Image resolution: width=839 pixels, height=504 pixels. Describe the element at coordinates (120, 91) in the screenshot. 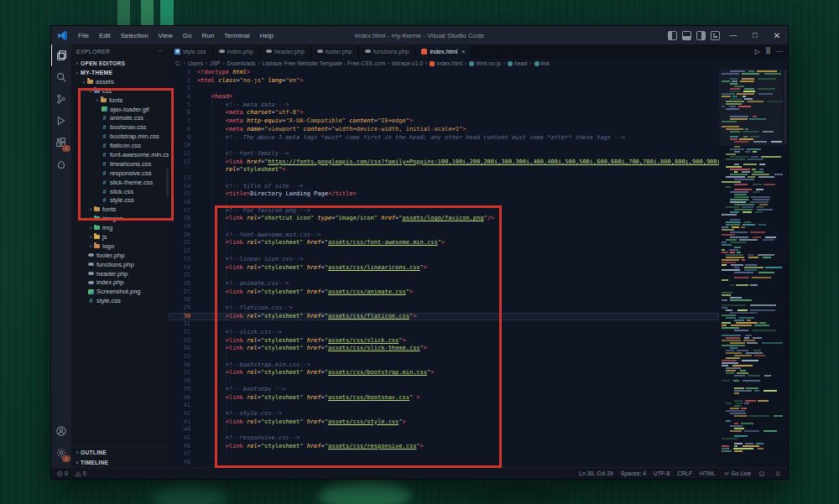

I see `tree-item-css: ⌄css` at that location.